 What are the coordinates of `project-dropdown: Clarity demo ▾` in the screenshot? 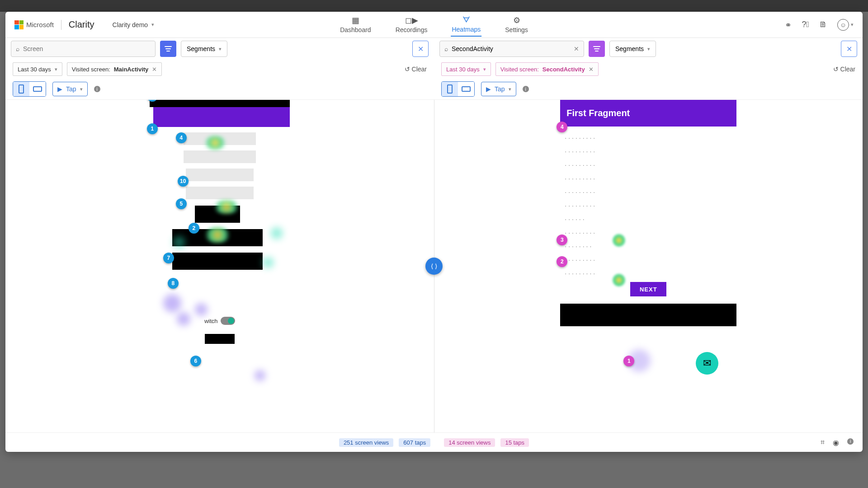 It's located at (134, 25).